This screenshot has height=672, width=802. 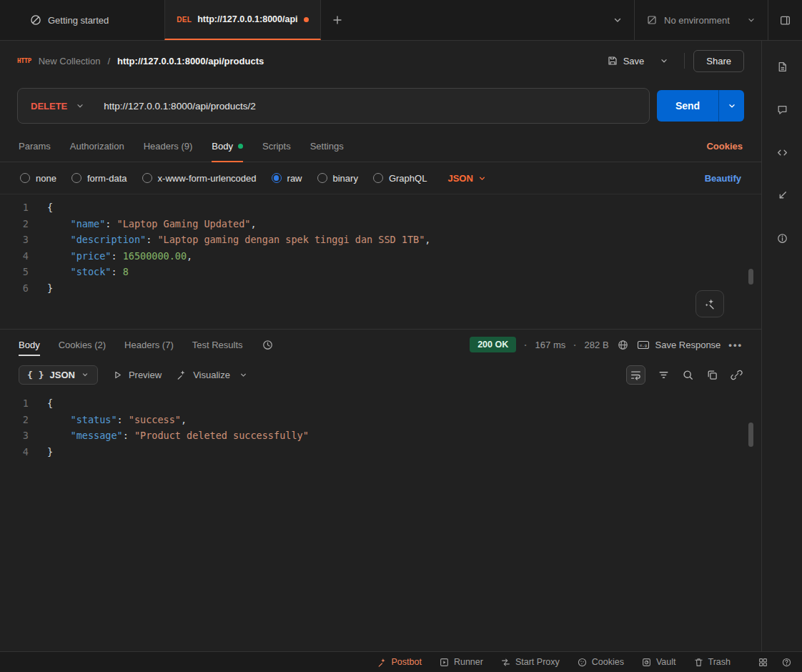 What do you see at coordinates (399, 662) in the screenshot?
I see `postbot-statusbar-button: Postbot` at bounding box center [399, 662].